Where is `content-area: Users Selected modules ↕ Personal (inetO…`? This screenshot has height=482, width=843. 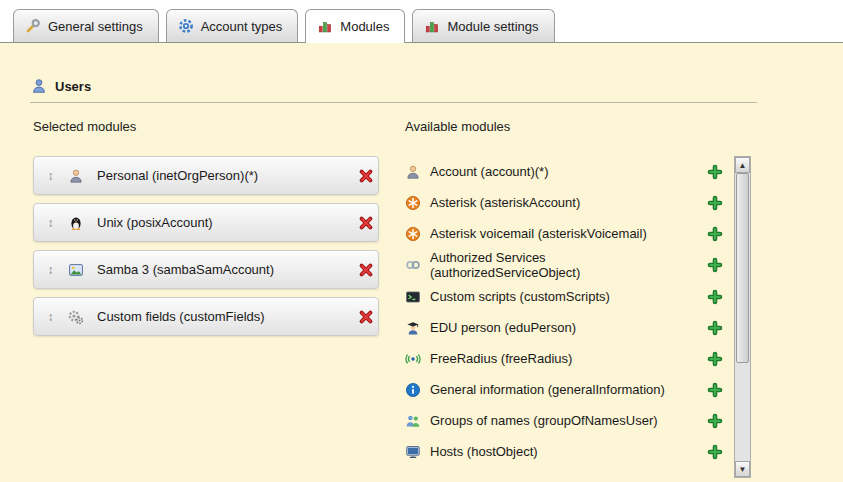
content-area: Users Selected modules ↕ Personal (inetO… is located at coordinates (422, 90).